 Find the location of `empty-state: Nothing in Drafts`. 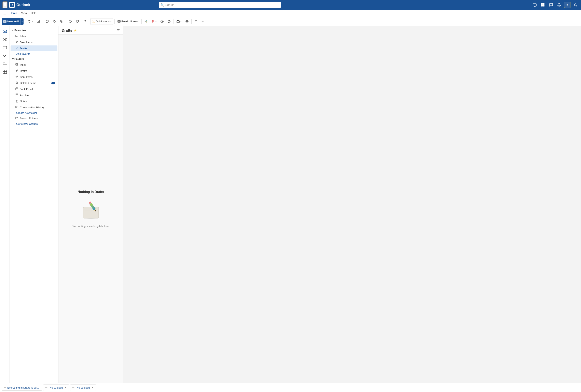

empty-state: Nothing in Drafts is located at coordinates (91, 209).